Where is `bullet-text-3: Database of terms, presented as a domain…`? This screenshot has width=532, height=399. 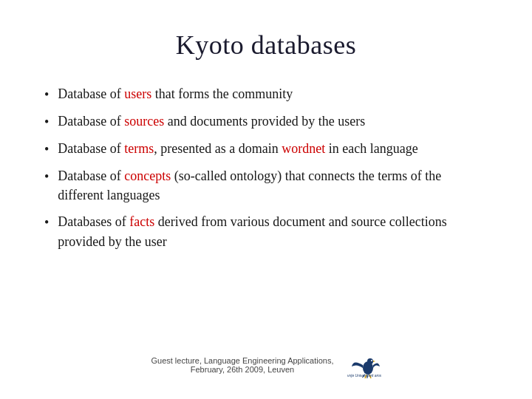 bullet-text-3: Database of terms, presented as a domain… is located at coordinates (273, 149).